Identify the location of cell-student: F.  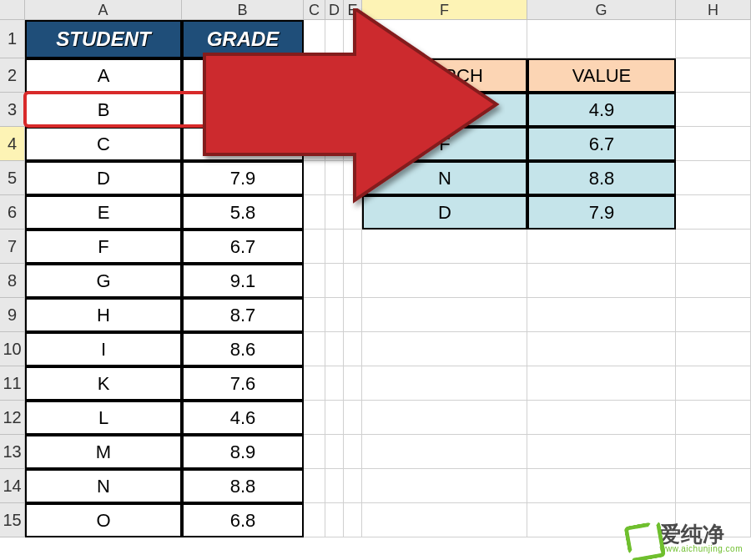
(103, 247).